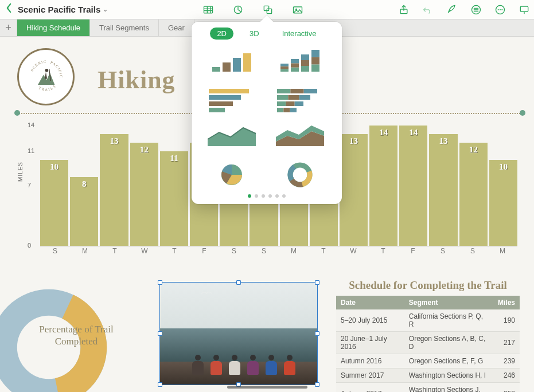  I want to click on chart-thumb-donut, so click(300, 173).